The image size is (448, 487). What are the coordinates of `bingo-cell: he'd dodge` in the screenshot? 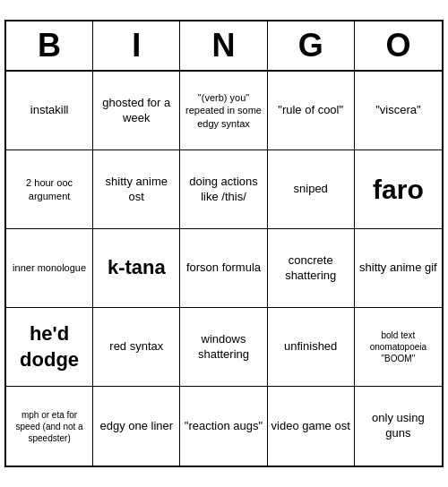 It's located at (50, 347).